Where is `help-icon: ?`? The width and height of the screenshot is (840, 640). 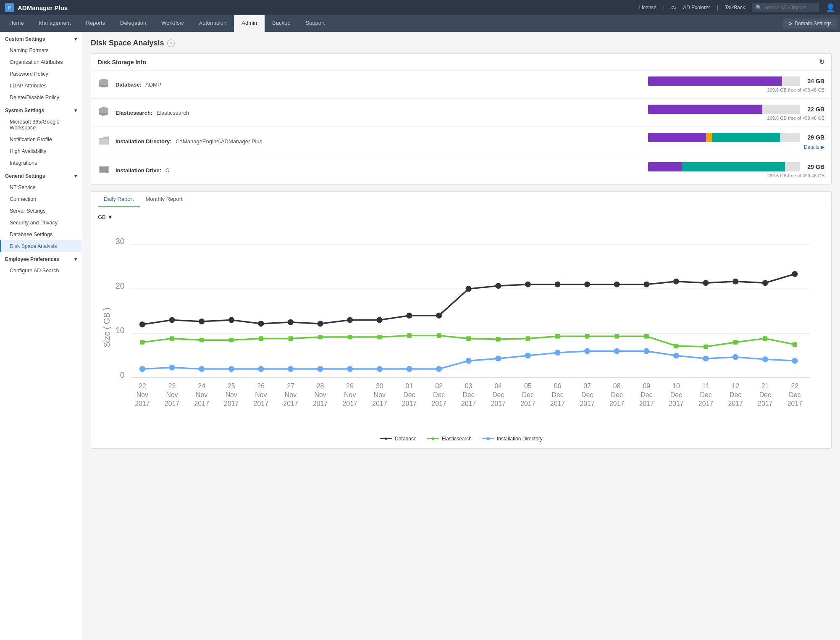 help-icon: ? is located at coordinates (171, 43).